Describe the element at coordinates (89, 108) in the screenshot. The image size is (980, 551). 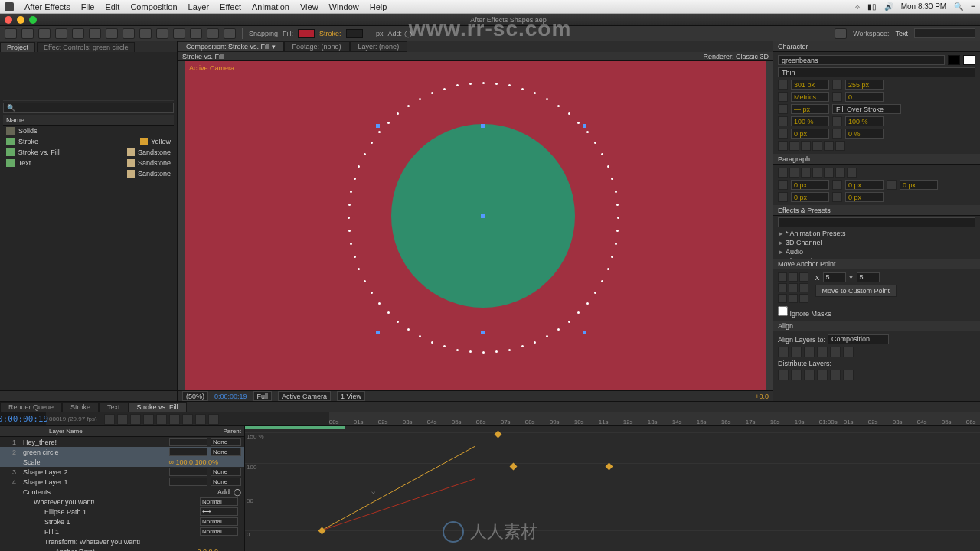
I see `project-search-input: 🔍` at that location.